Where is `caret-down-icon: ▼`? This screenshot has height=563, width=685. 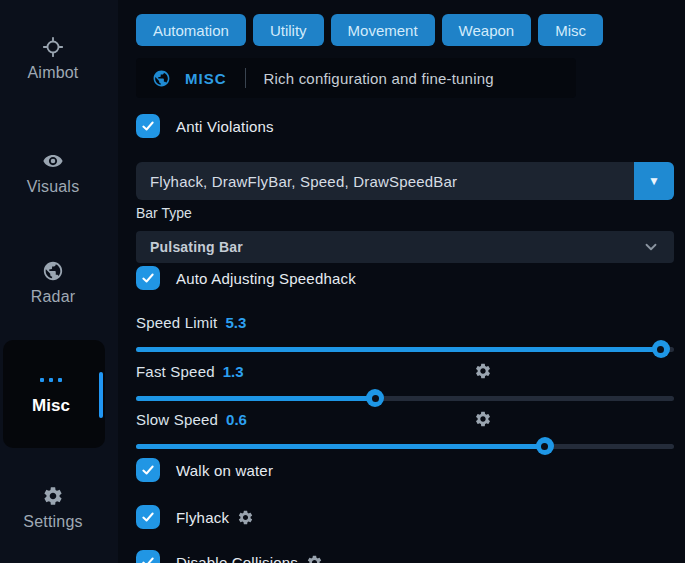
caret-down-icon: ▼ is located at coordinates (654, 181).